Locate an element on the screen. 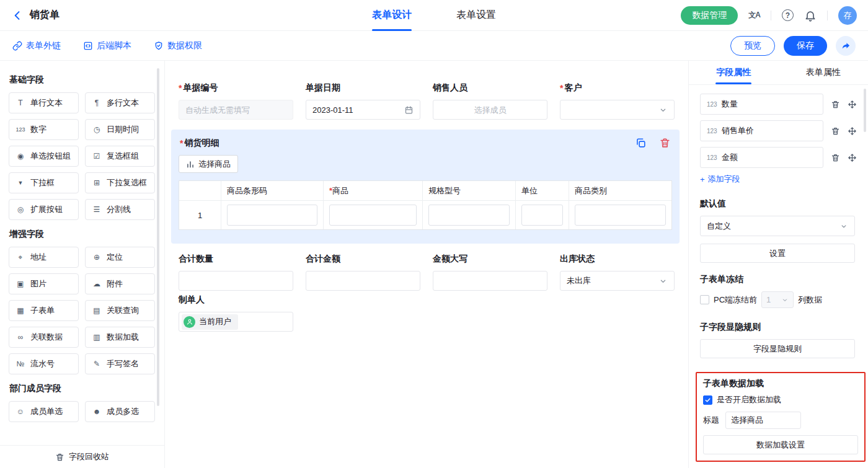  help-icon: ? is located at coordinates (787, 15).